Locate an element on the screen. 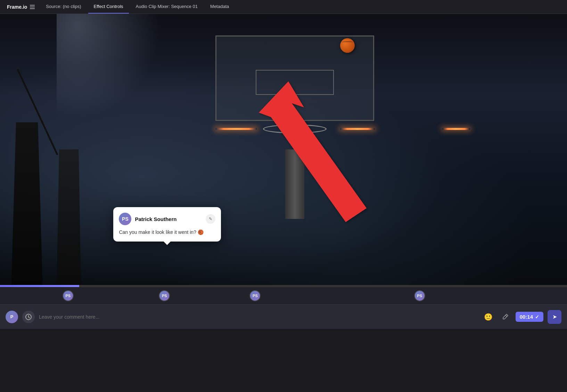 Image resolution: width=567 pixels, height=392 pixels. comment-input-bar: P 🙂 00:14 ✓ ➤ is located at coordinates (284, 317).